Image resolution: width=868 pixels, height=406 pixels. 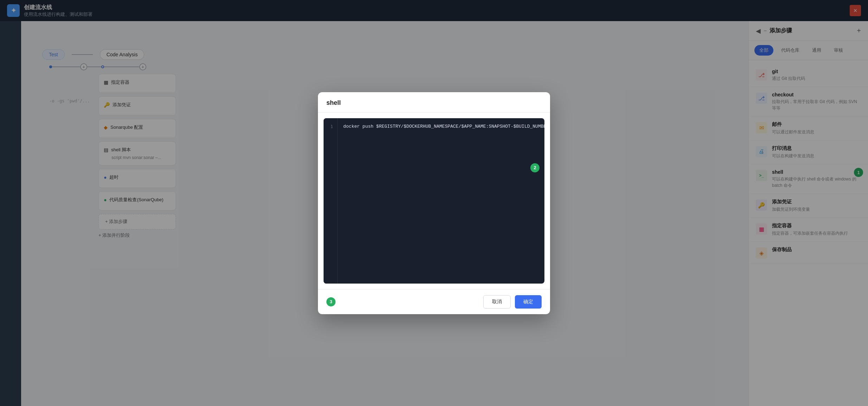 What do you see at coordinates (331, 302) in the screenshot?
I see `badge-3: 3` at bounding box center [331, 302].